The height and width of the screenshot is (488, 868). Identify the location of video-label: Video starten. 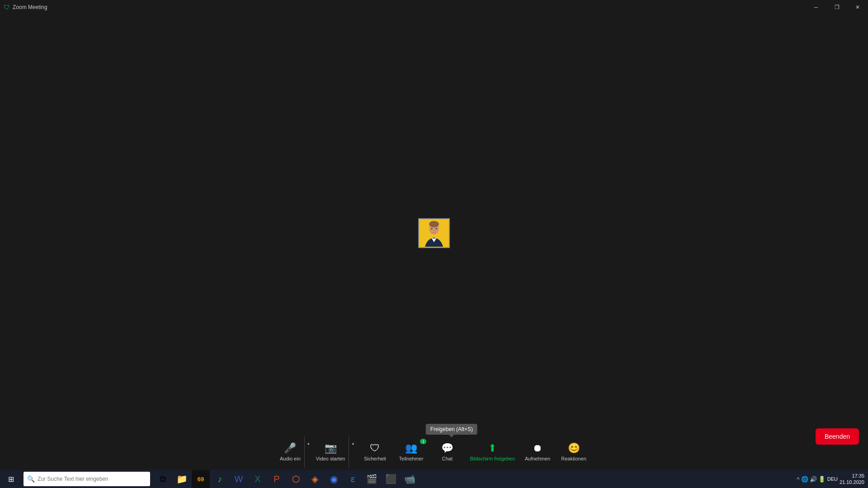
(331, 459).